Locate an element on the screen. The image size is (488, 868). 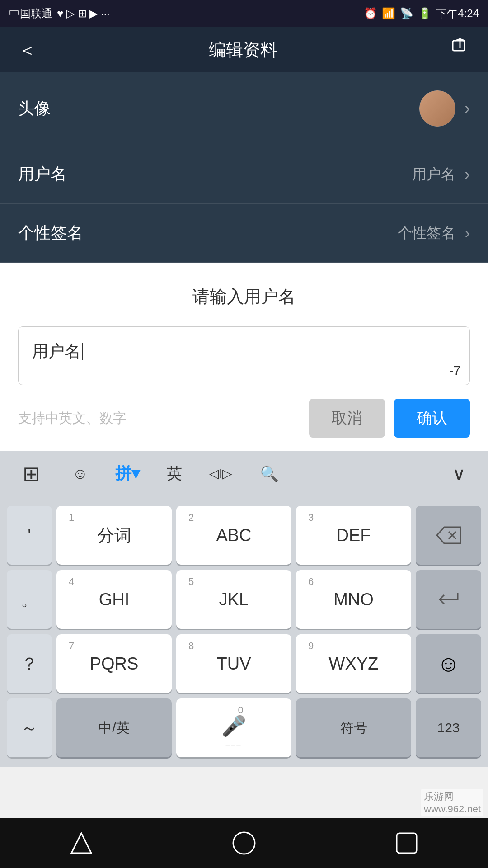
key-1-fenci: 1 分词 is located at coordinates (114, 535).